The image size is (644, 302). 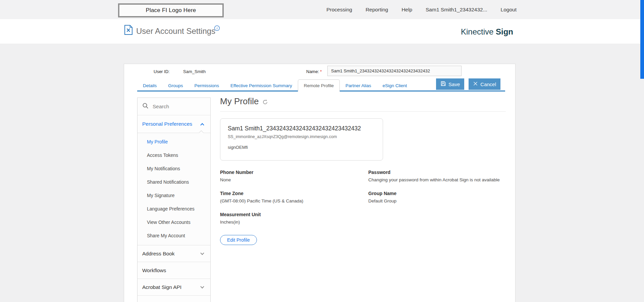 What do you see at coordinates (150, 85) in the screenshot?
I see `tab-details: Details` at bounding box center [150, 85].